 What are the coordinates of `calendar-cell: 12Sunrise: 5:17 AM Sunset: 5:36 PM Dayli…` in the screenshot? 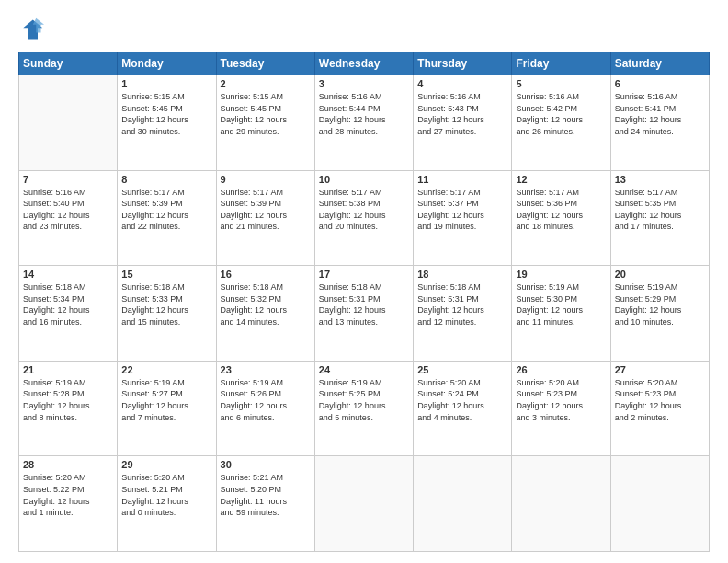 It's located at (561, 218).